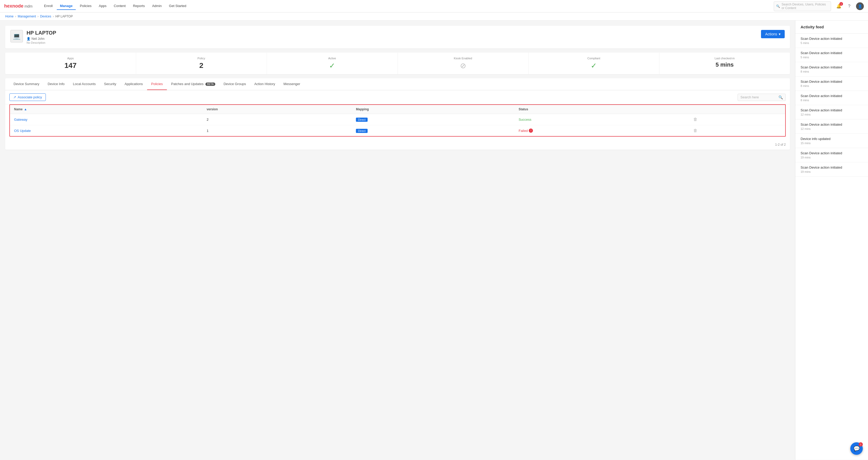 The image size is (868, 460). Describe the element at coordinates (277, 109) in the screenshot. I see `col-version: version` at that location.